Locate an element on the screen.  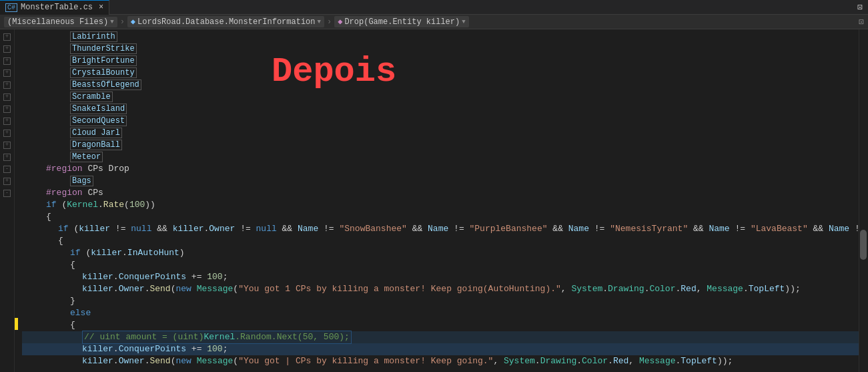
tab-close-btn: × is located at coordinates (101, 7).